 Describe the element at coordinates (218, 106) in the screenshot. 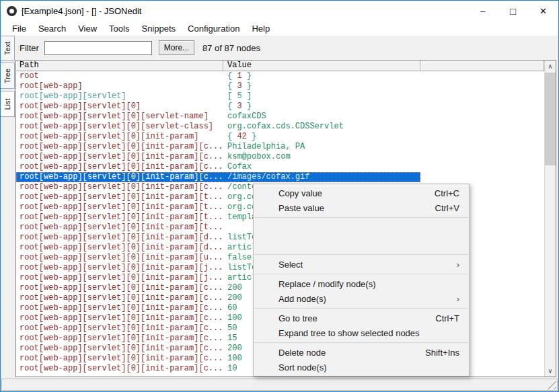

I see `list-row: root[web-app][servlet][0]{ 3 }` at that location.